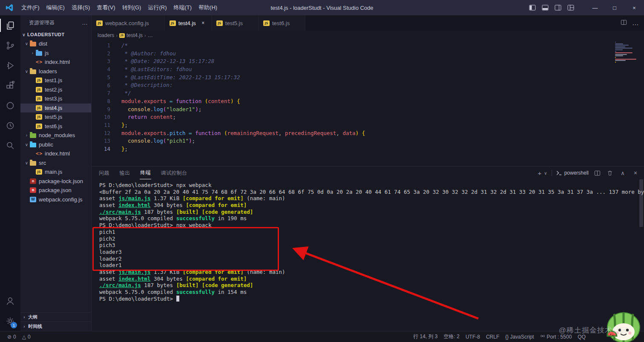 The width and height of the screenshot is (644, 342). Describe the element at coordinates (610, 173) in the screenshot. I see `kill-terminal-icon` at that location.